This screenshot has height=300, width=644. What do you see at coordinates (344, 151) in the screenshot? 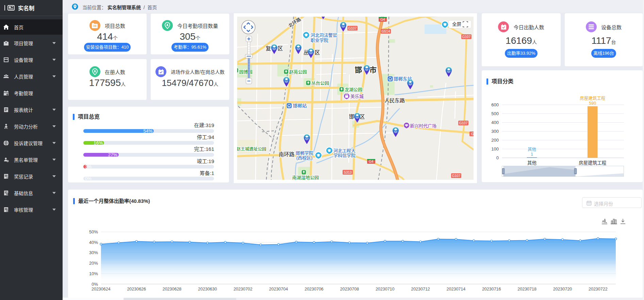
I see `svg-text: 河北工程大` at bounding box center [344, 151].